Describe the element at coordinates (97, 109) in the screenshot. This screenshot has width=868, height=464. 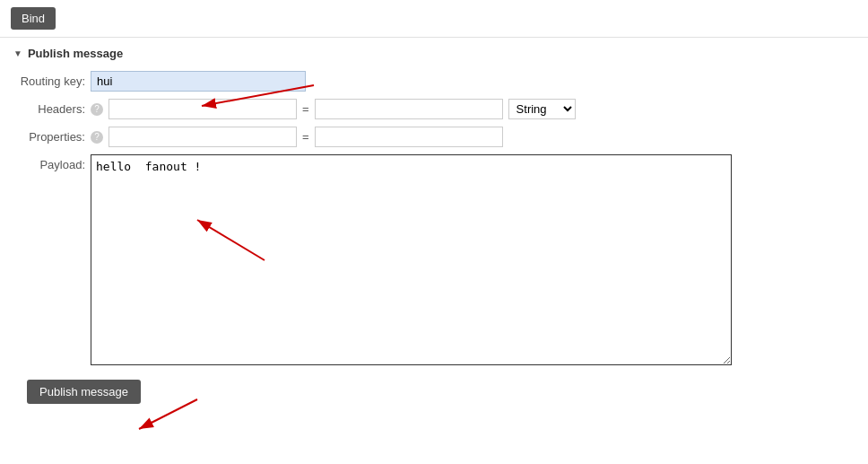
I see `headers-help-icon: ?` at that location.